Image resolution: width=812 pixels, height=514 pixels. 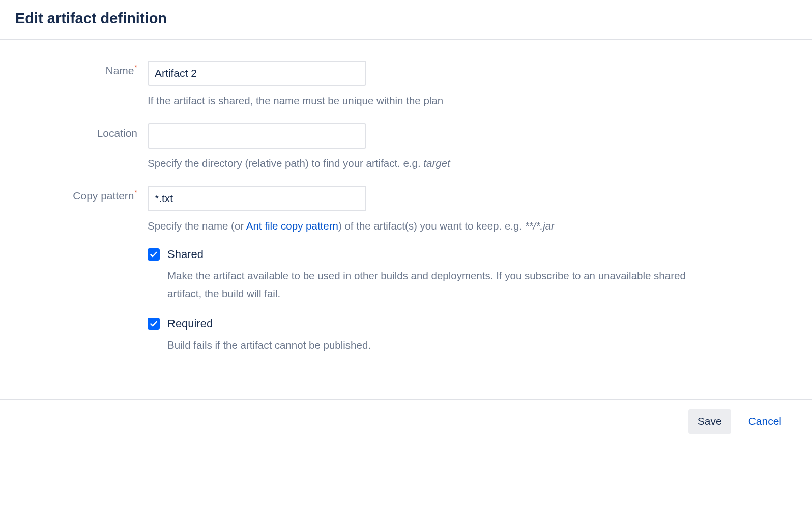 I want to click on location-input, so click(x=257, y=136).